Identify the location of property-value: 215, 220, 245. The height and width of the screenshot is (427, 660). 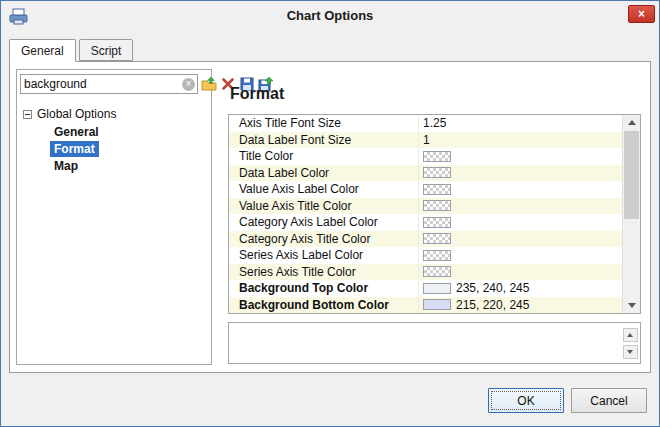
(521, 306).